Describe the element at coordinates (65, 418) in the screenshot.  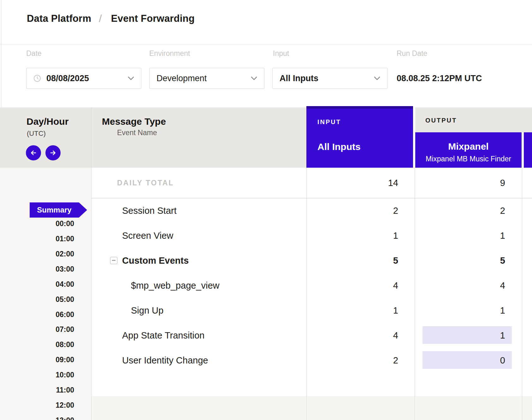
I see `hour-label-13: 13:00` at that location.